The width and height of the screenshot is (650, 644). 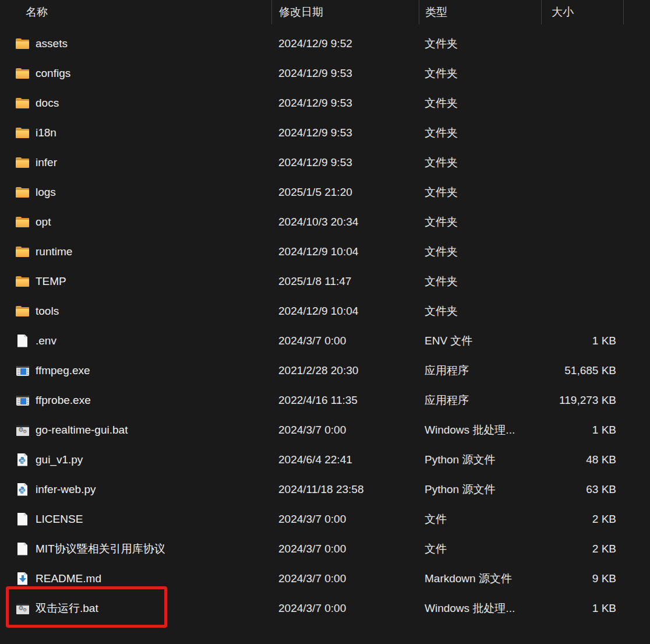 What do you see at coordinates (47, 163) in the screenshot?
I see `file-name: infer` at bounding box center [47, 163].